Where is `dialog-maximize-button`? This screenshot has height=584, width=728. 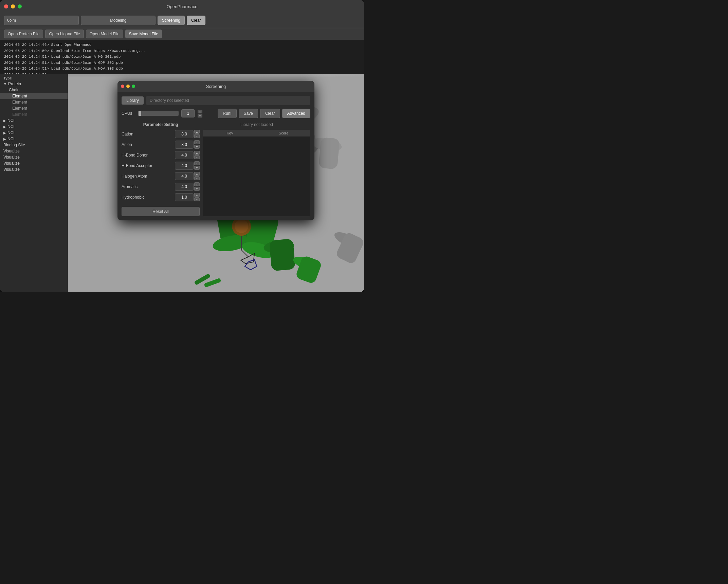 dialog-maximize-button is located at coordinates (133, 86).